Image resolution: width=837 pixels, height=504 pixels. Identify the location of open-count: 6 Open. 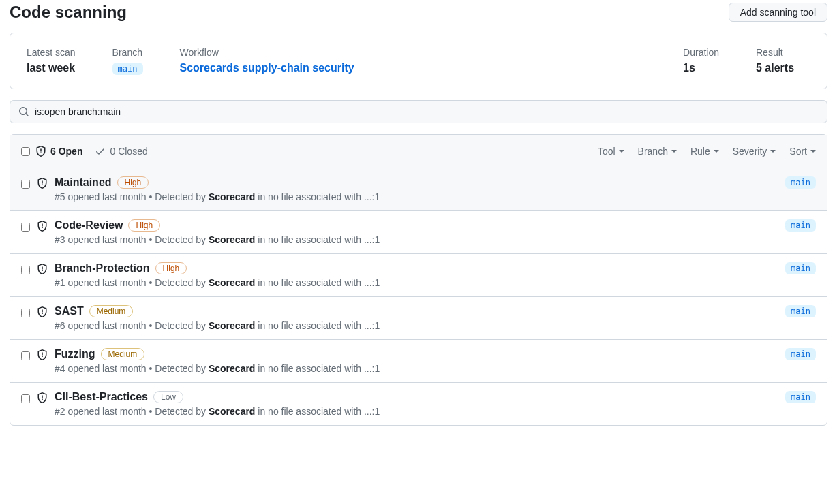
(59, 151).